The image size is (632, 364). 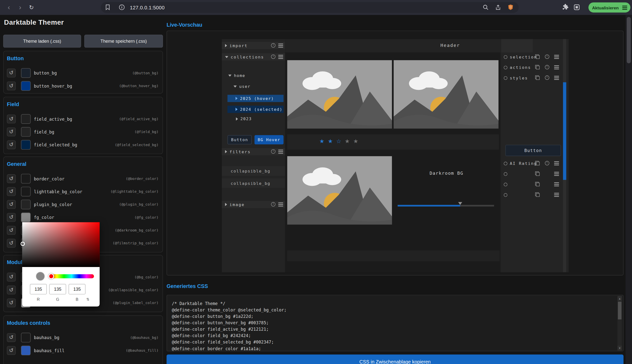 I want to click on save-theme-button: Theme speichern (.css), so click(x=124, y=41).